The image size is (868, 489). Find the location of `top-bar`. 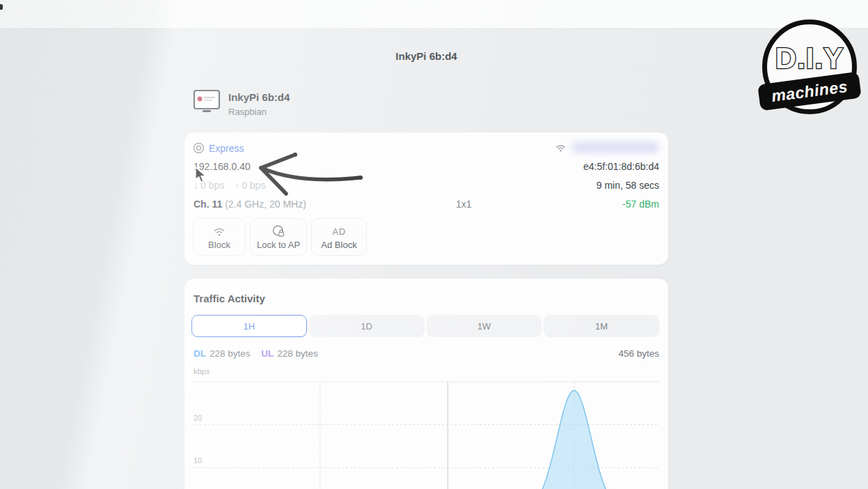

top-bar is located at coordinates (434, 14).